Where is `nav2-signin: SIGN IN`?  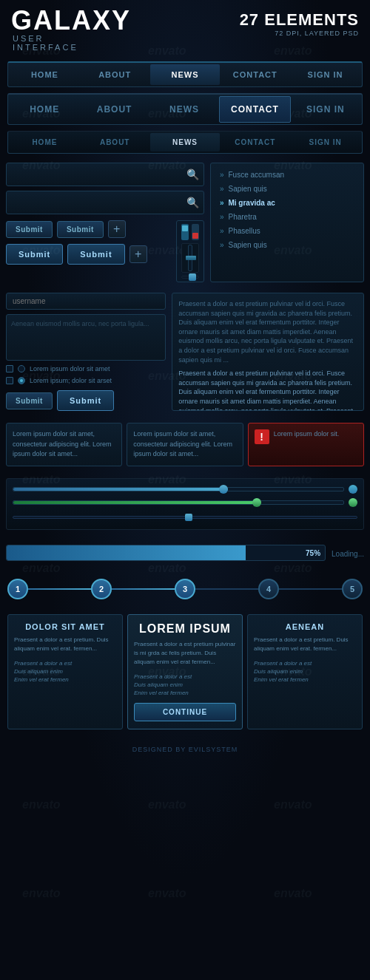 nav2-signin: SIGN IN is located at coordinates (326, 109).